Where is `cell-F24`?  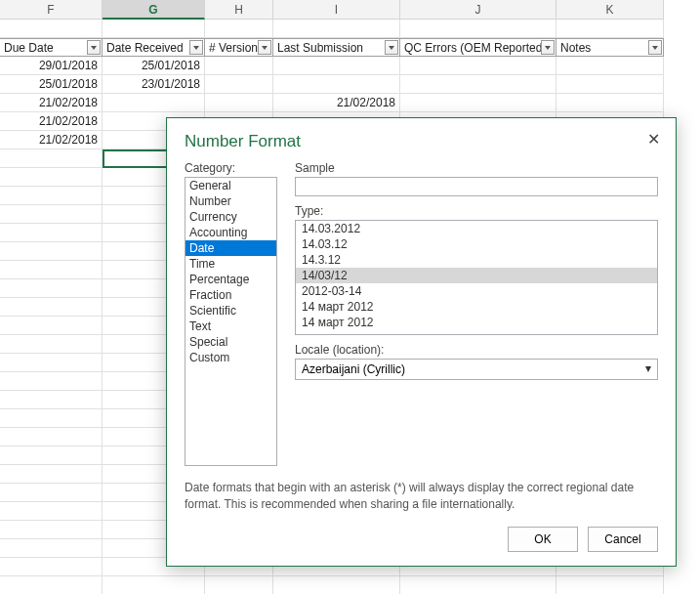
cell-F24 is located at coordinates (51, 455).